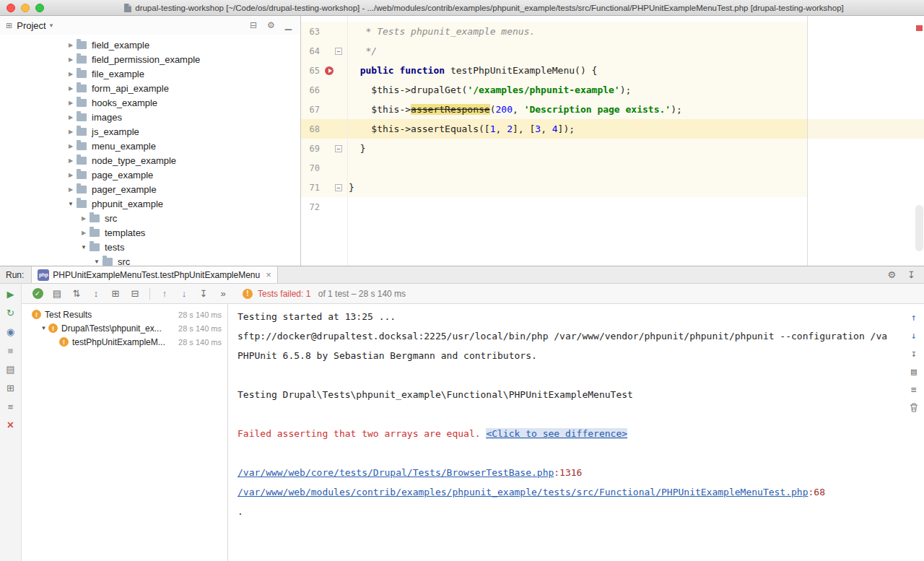 The height and width of the screenshot is (561, 924). I want to click on tree-item-label: pager_example, so click(124, 189).